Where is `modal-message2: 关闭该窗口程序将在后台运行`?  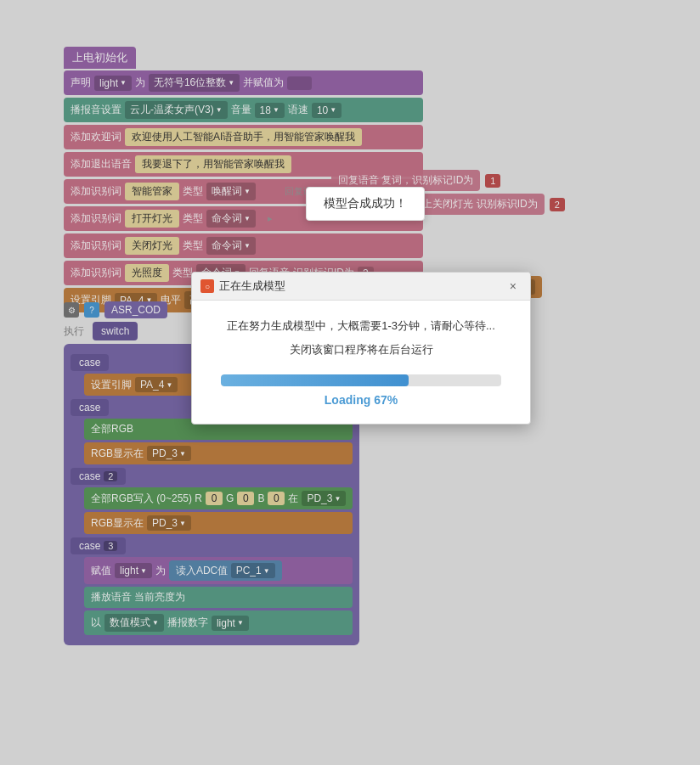
modal-message2: 关闭该窗口程序将在后台运行 is located at coordinates (361, 350).